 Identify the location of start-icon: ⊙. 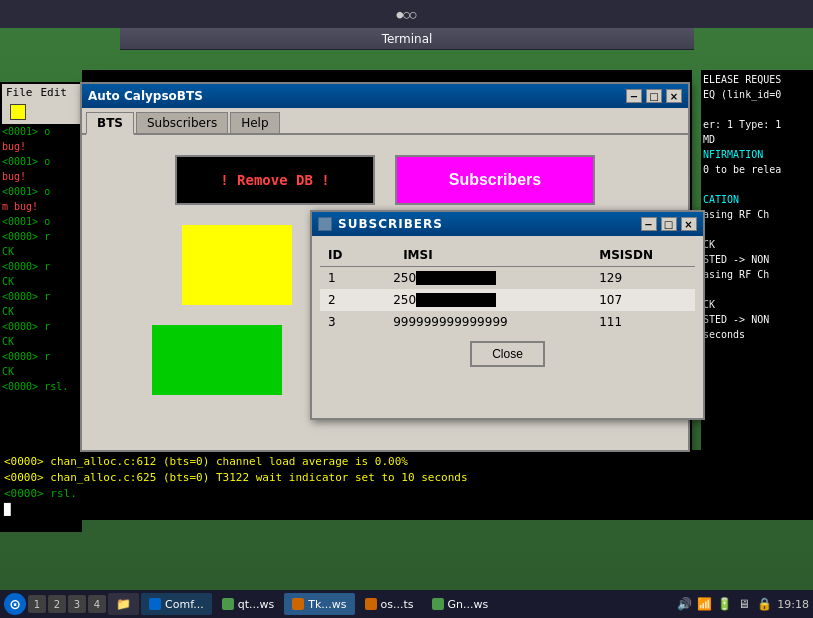
(15, 604).